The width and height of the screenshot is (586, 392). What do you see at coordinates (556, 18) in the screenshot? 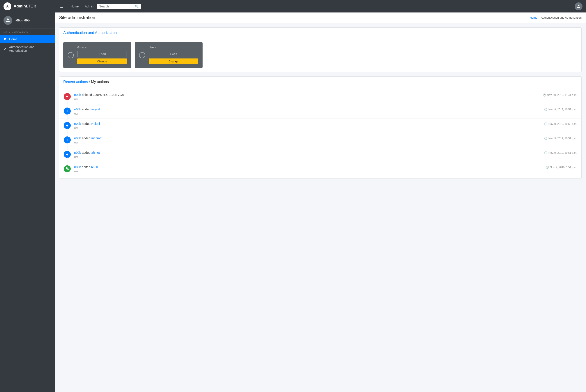
I see `breadcrumb: Home / Authentication and Authorization` at bounding box center [556, 18].